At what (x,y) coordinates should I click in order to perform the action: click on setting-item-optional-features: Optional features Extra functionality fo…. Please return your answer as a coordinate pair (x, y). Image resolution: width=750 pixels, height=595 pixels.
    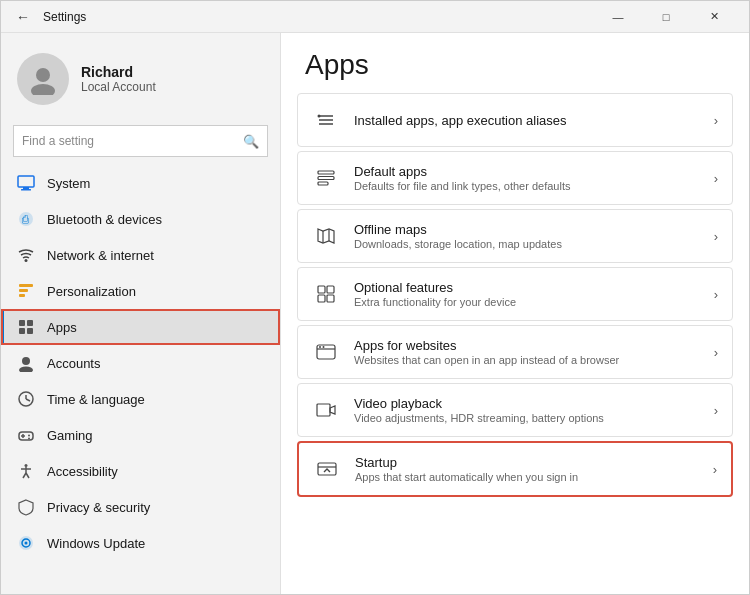
    Looking at the image, I should click on (515, 294).